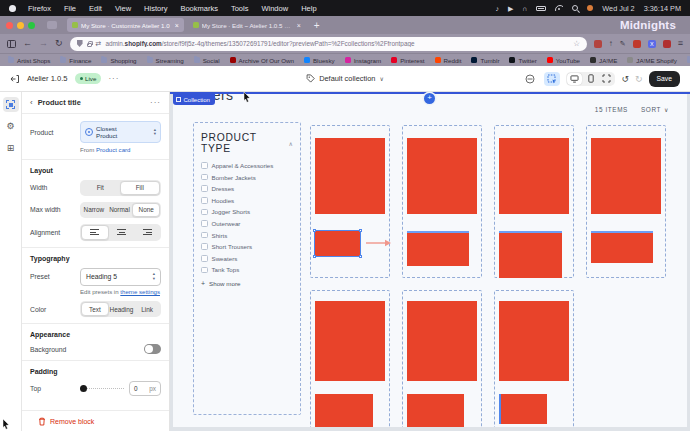 This screenshot has width=690, height=431. I want to click on bookmark-item: Shopping, so click(118, 60).